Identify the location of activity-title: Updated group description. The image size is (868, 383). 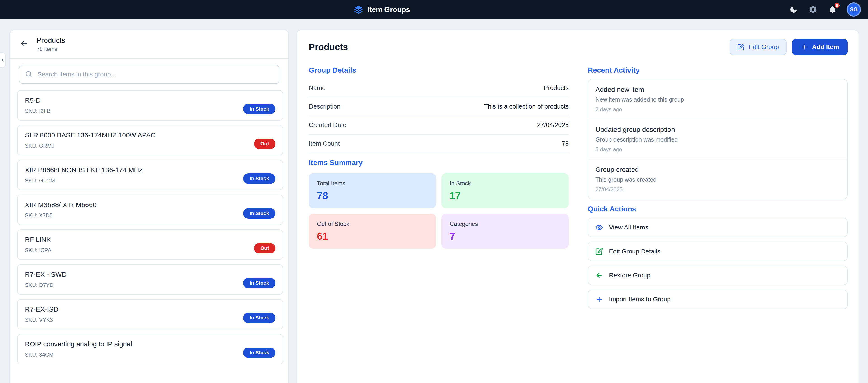
(718, 129).